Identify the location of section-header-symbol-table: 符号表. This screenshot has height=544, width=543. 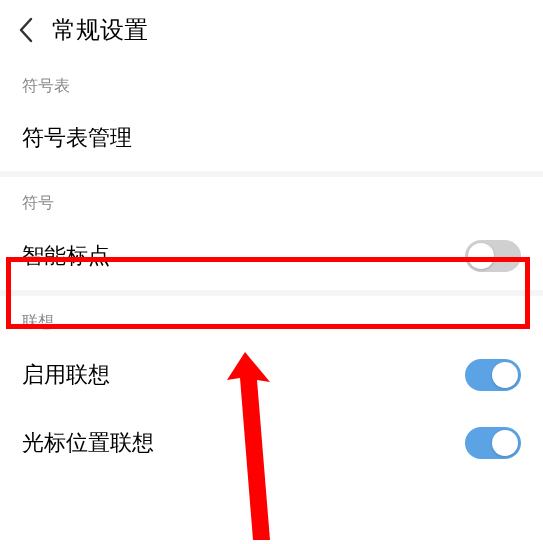
(272, 82).